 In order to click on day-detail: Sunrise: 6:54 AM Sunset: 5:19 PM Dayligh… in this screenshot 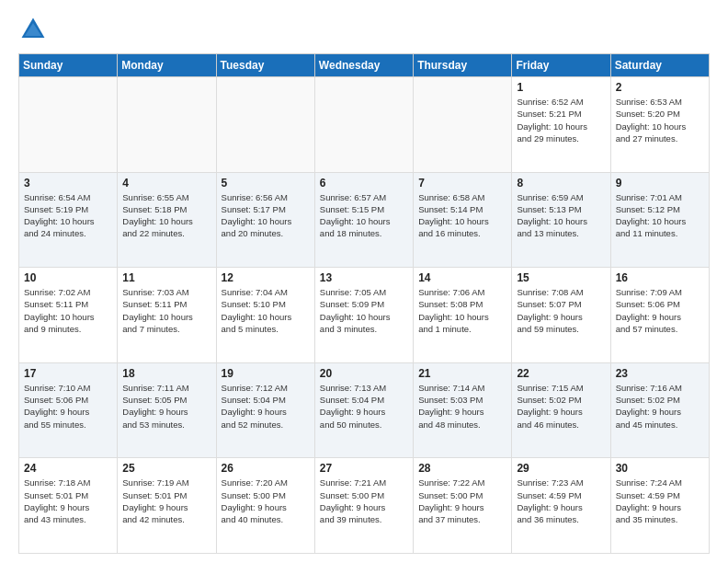, I will do `click(68, 215)`.